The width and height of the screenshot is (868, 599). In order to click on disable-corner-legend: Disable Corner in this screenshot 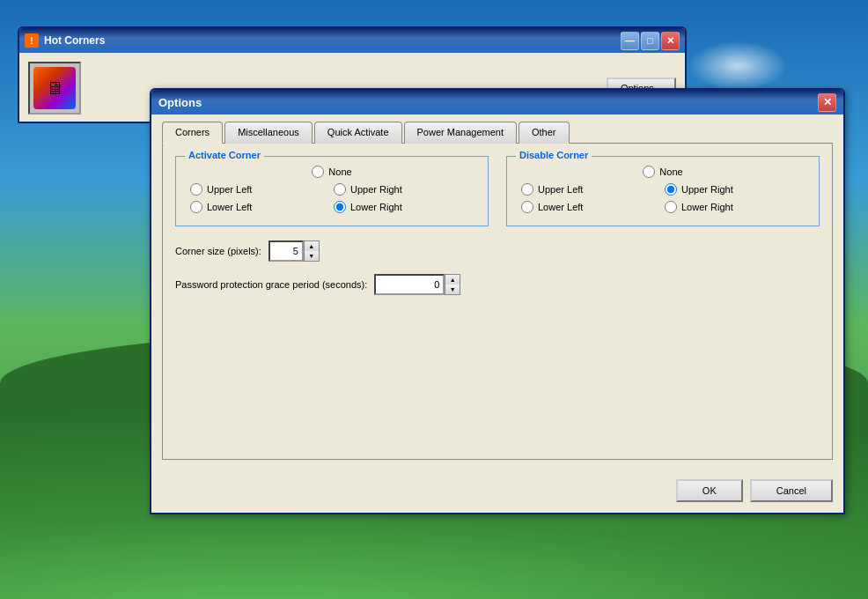, I will do `click(554, 155)`.